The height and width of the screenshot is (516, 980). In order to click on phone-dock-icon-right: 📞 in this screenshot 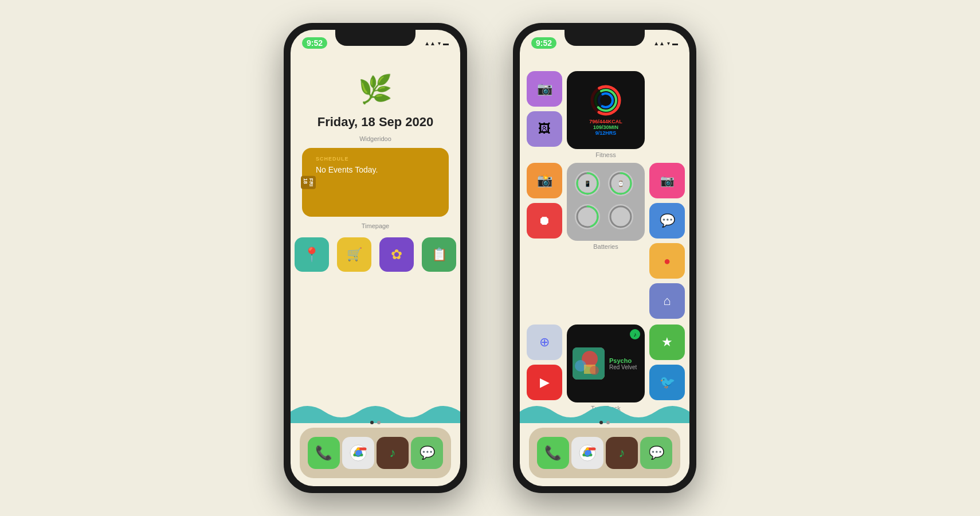, I will do `click(553, 453)`.